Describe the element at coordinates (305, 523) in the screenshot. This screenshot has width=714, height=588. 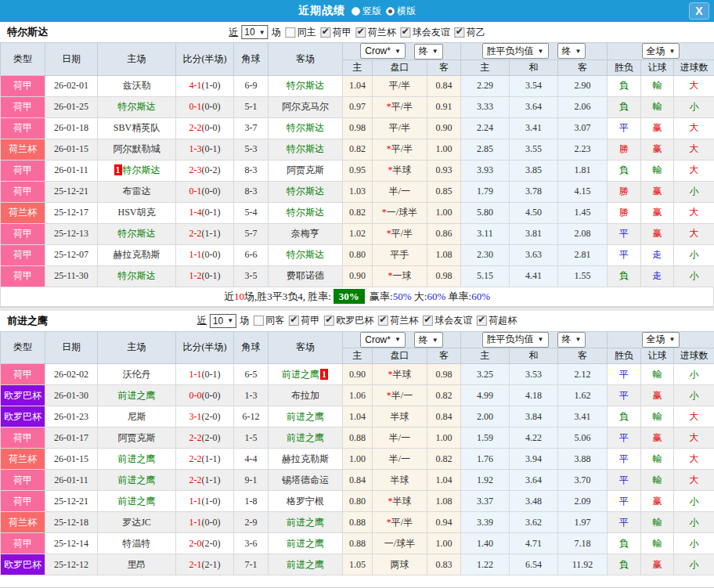
I see `cell-away-team: 前进之鹰` at that location.